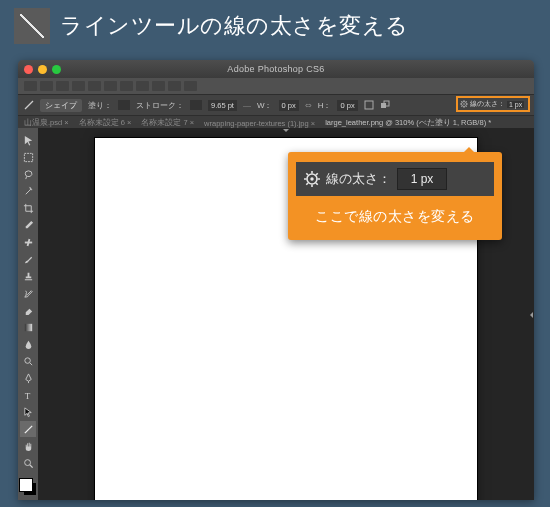 The image size is (550, 507). Describe the element at coordinates (28, 157) in the screenshot. I see `marquee-tool-icon` at that location.